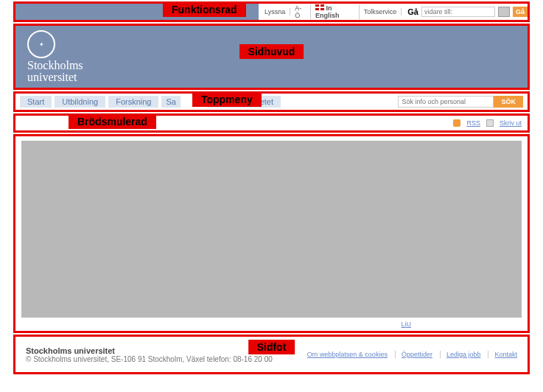 The image size is (543, 392). I want to click on topmenu-item-forskning: Forskning, so click(133, 102).